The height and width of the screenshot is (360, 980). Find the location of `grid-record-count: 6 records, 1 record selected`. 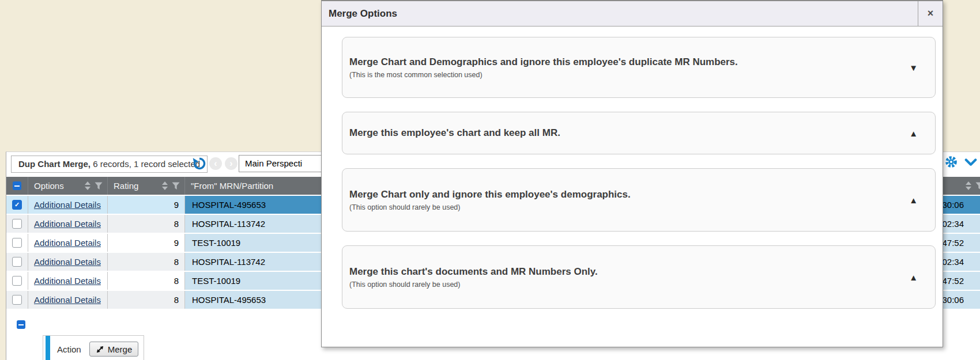

grid-record-count: 6 records, 1 record selected is located at coordinates (145, 164).